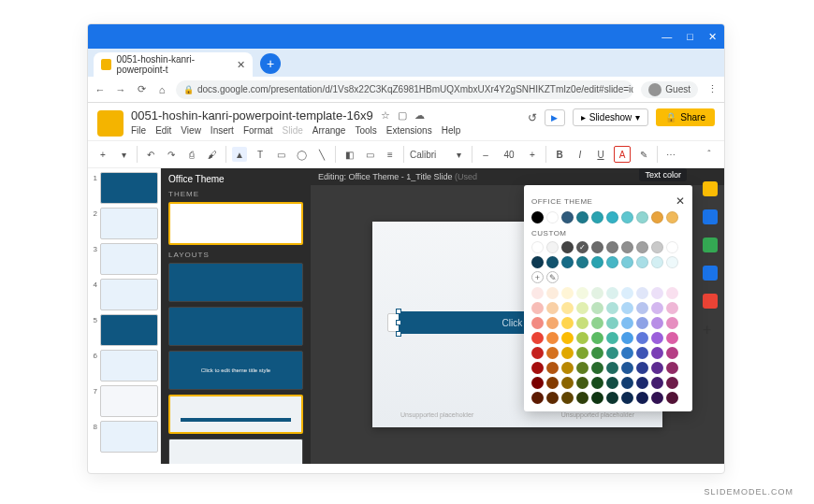  What do you see at coordinates (124, 154) in the screenshot?
I see `new-slide-caret: ▾` at bounding box center [124, 154].